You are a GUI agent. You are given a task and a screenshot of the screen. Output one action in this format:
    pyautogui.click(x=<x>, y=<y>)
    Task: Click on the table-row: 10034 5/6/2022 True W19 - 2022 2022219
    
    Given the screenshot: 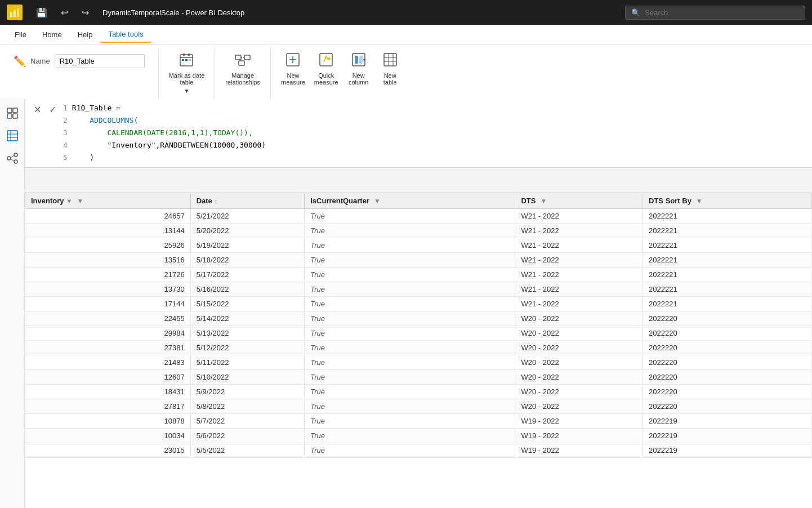 What is the action you would take?
    pyautogui.click(x=419, y=436)
    